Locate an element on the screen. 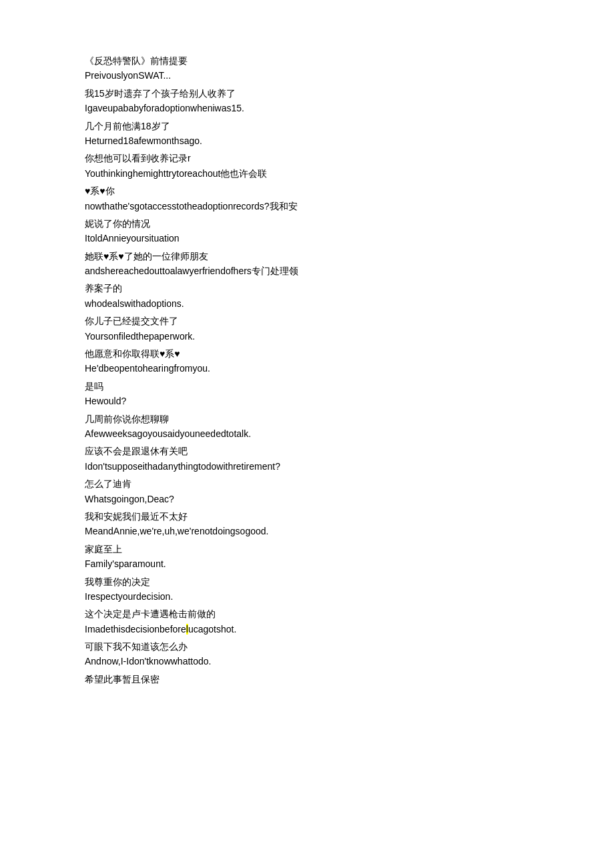 This screenshot has height=868, width=614. chinese-0: 《反恐特警队》前情提要 is located at coordinates (307, 61).